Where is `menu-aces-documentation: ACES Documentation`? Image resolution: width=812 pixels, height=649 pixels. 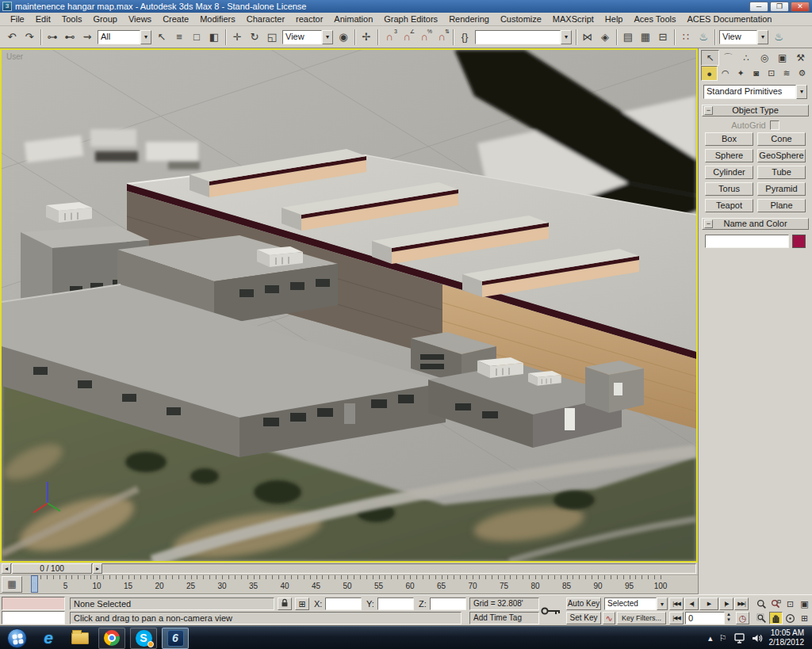 menu-aces-documentation: ACES Documentation is located at coordinates (730, 19).